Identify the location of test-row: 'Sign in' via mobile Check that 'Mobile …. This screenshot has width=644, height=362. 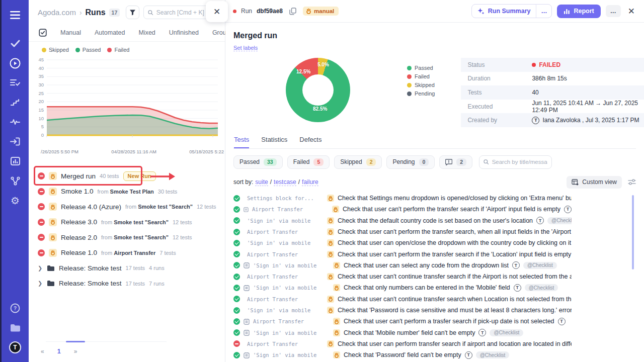
(403, 333).